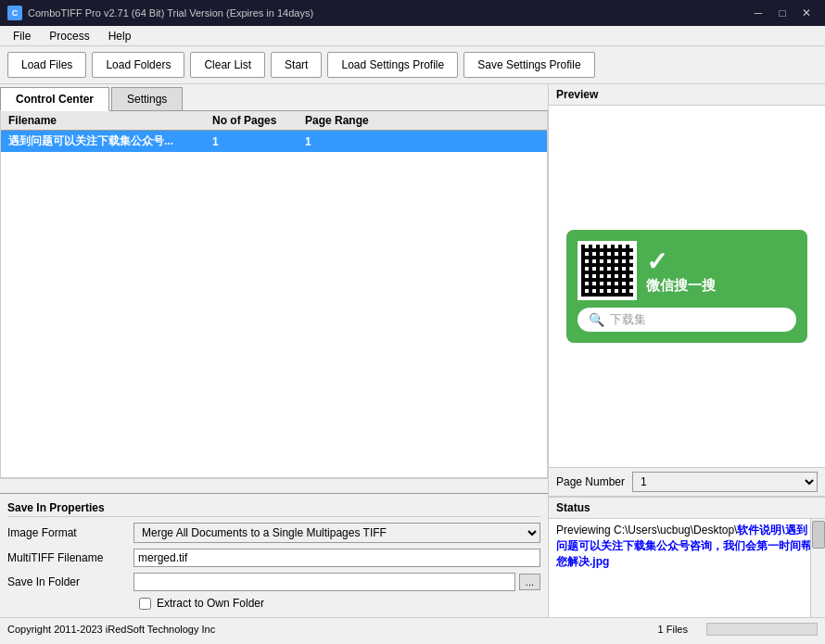 This screenshot has height=644, width=825. Describe the element at coordinates (412, 36) in the screenshot. I see `menu-bar: File Process Help` at that location.